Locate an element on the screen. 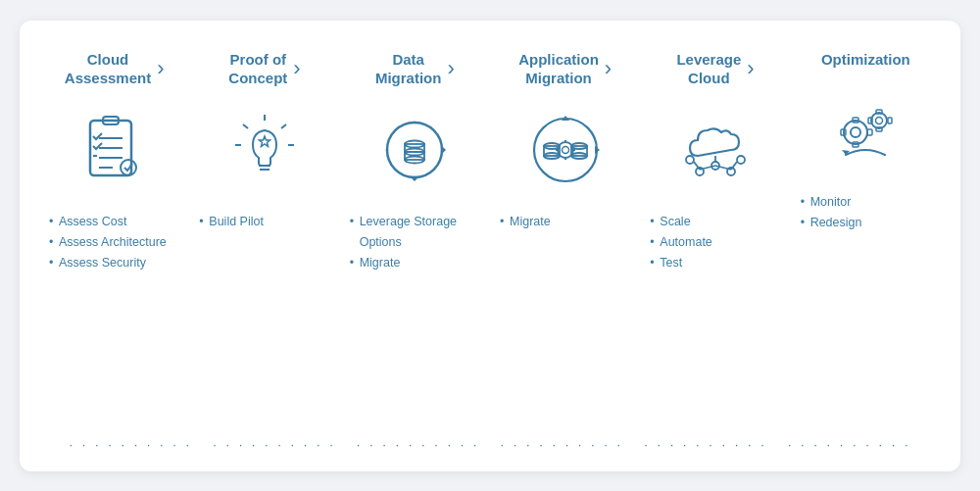 This screenshot has width=980, height=491. stage-optimization: Optimization is located at coordinates (866, 142).